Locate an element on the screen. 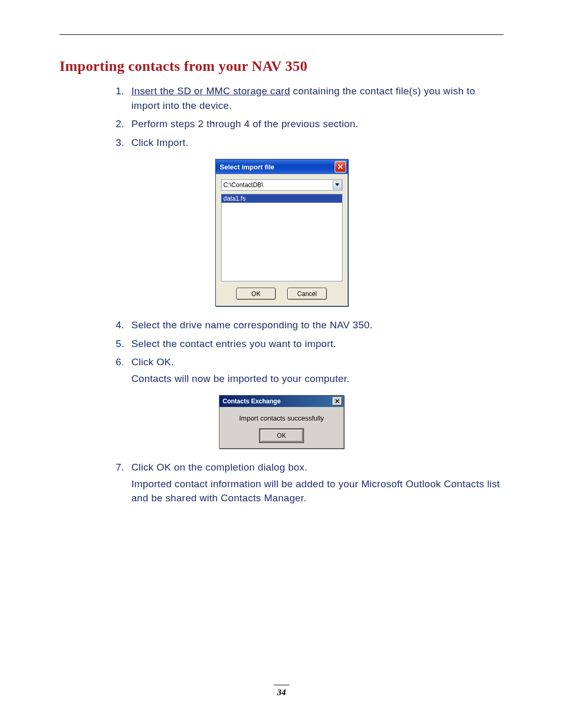 Image resolution: width=563 pixels, height=728 pixels. step-number: 2. is located at coordinates (120, 124).